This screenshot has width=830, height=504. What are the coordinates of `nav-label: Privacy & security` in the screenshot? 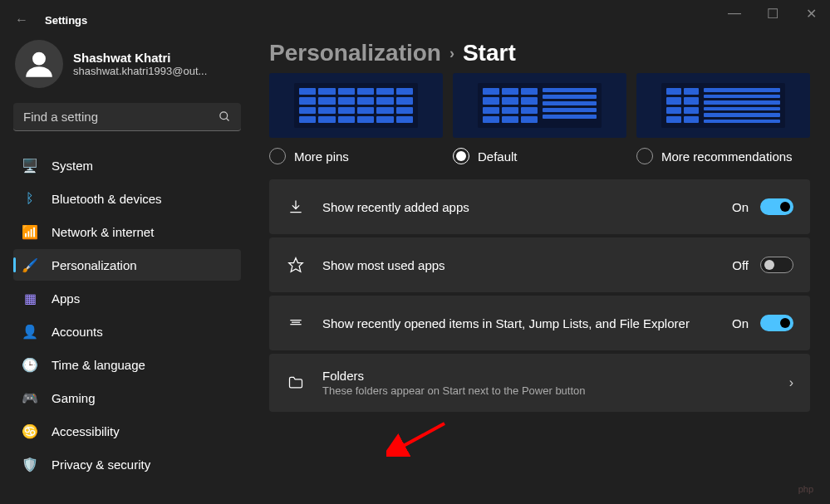 It's located at (101, 465).